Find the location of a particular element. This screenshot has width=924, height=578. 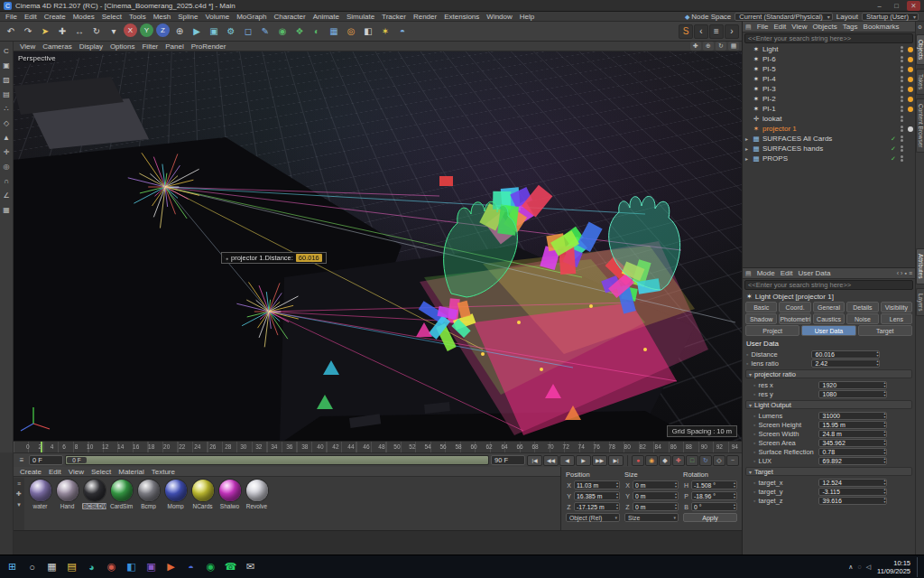

material-swatch: water is located at coordinates (40, 495).